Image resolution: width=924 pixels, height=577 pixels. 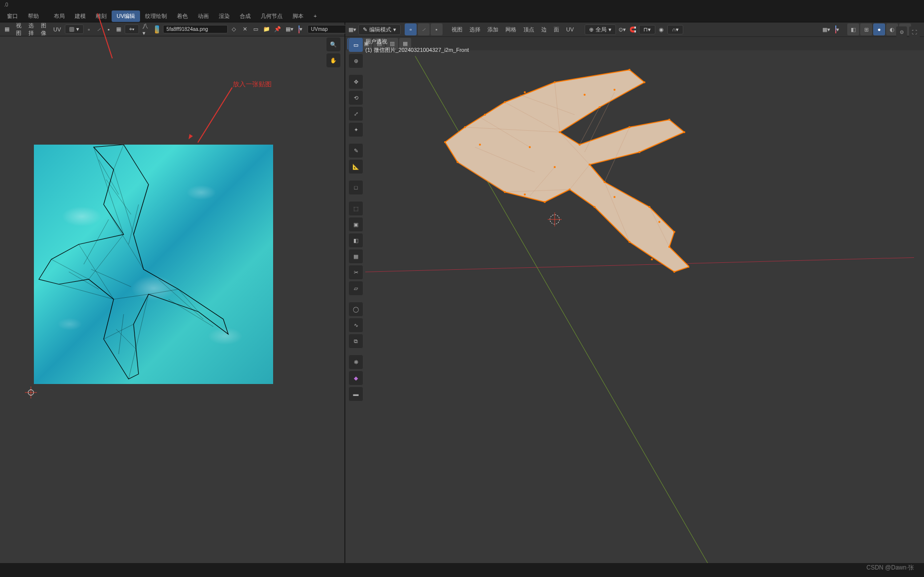 I want to click on tool-slide-icon: ⧉, so click(x=356, y=341).